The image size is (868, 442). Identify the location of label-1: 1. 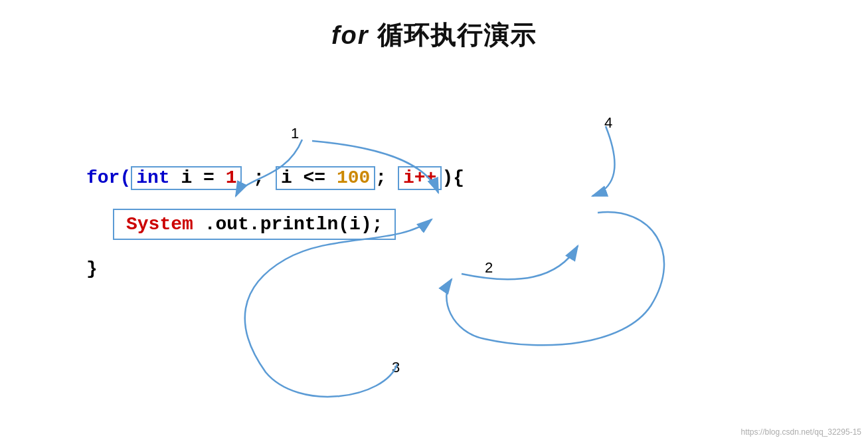
(295, 134).